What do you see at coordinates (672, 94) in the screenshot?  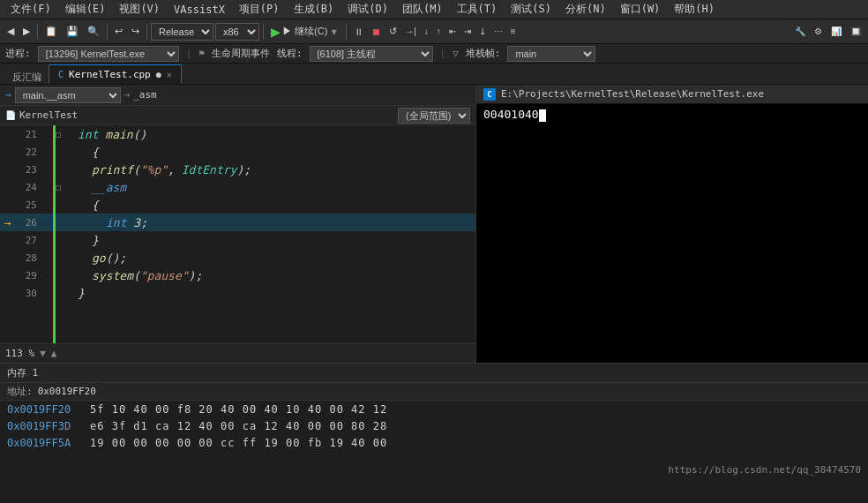 I see `console-titlebar: C E:\Projects\KernelTest\Release\KernelT…` at bounding box center [672, 94].